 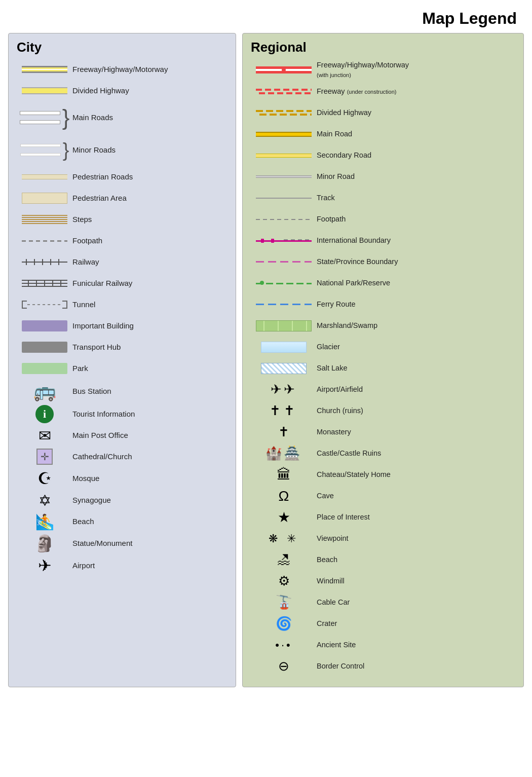 What do you see at coordinates (122, 478) in the screenshot?
I see `list-item: ☪ Mosque` at bounding box center [122, 478].